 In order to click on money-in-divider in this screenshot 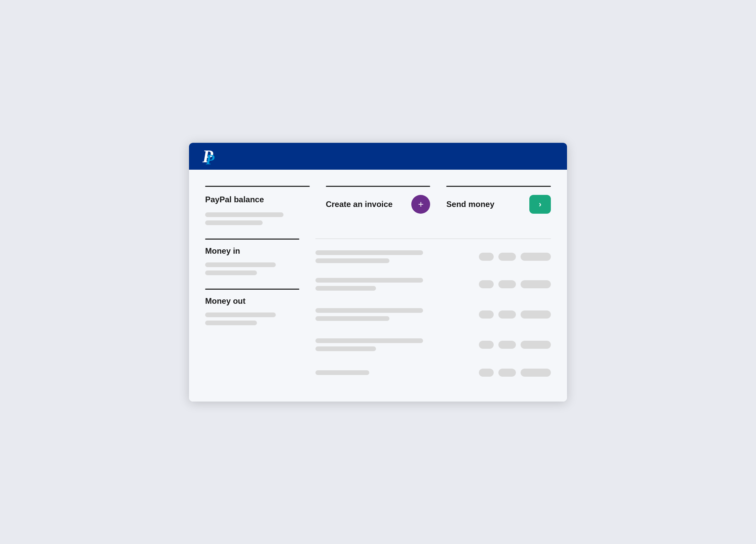, I will do `click(252, 239)`.